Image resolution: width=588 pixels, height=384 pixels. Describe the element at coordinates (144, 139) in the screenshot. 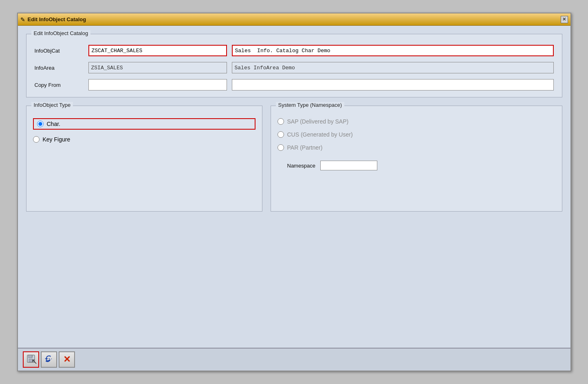

I see `keyfigure-radio-item: Key Figure` at that location.